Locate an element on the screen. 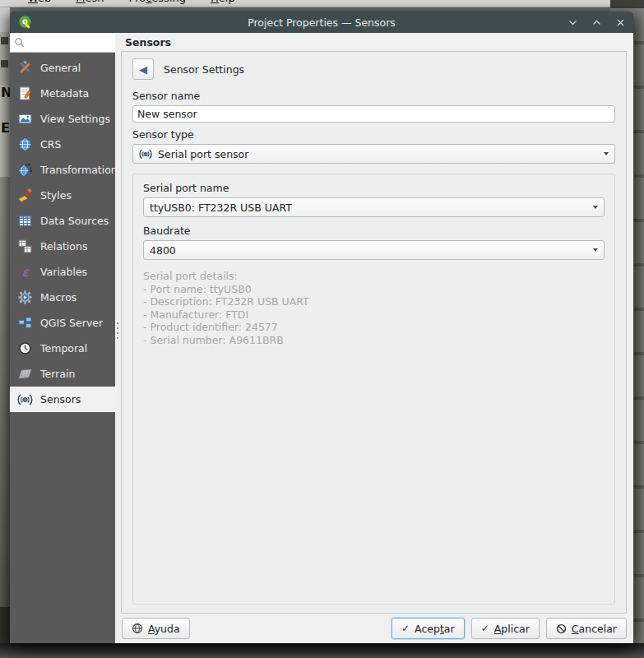 The width and height of the screenshot is (644, 658). epsilon-icon: ε is located at coordinates (25, 271).